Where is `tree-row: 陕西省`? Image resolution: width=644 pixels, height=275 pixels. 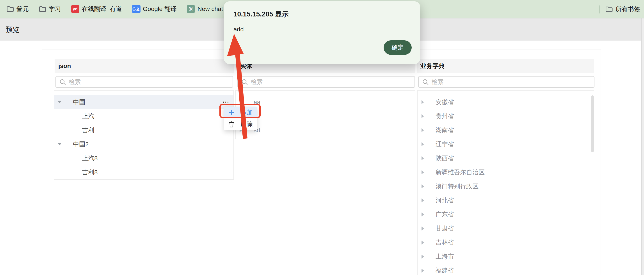
tree-row: 陕西省 is located at coordinates (506, 158).